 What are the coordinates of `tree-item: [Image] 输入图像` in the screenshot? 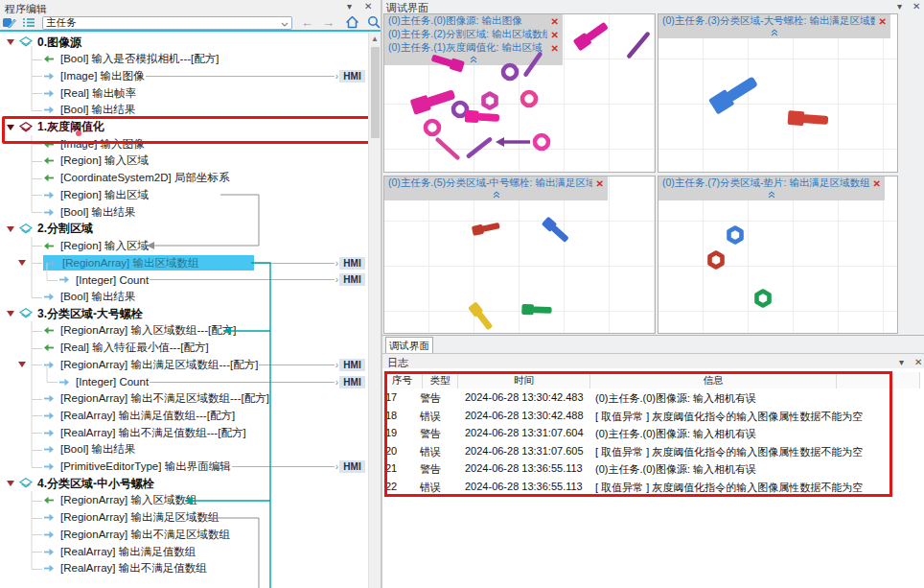 It's located at (184, 144).